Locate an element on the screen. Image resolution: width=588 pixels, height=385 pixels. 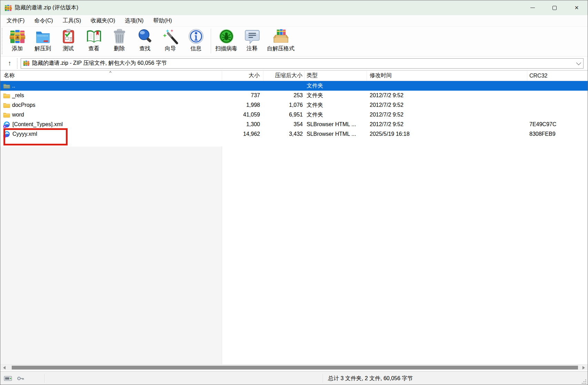
comment-label: 注释 is located at coordinates (252, 49).